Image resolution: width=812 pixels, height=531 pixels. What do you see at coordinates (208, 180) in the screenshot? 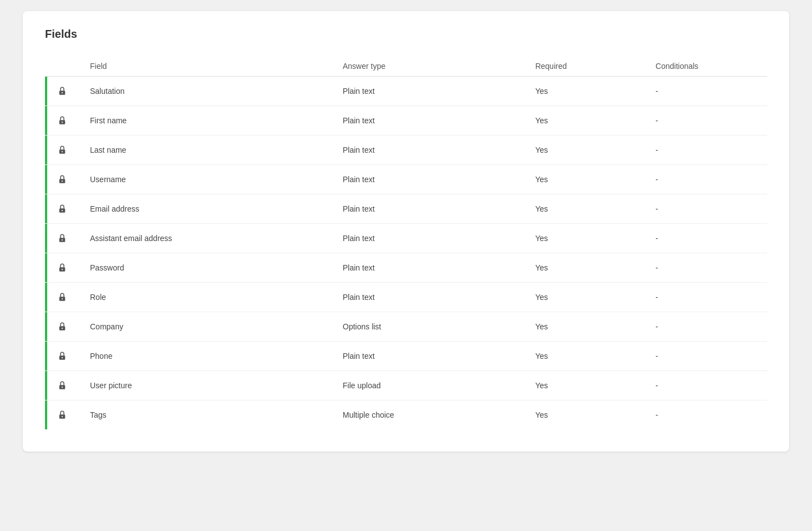
I see `field-name: Username` at bounding box center [208, 180].